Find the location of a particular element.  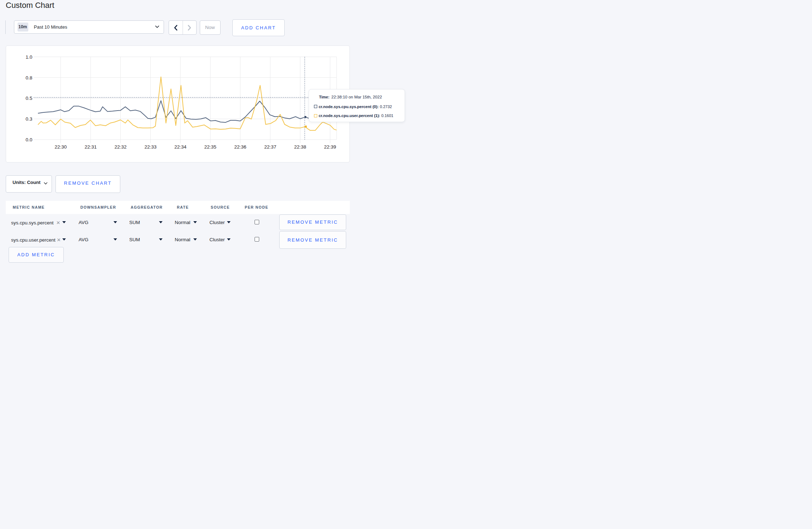

svg-text: 22:31 is located at coordinates (91, 147).